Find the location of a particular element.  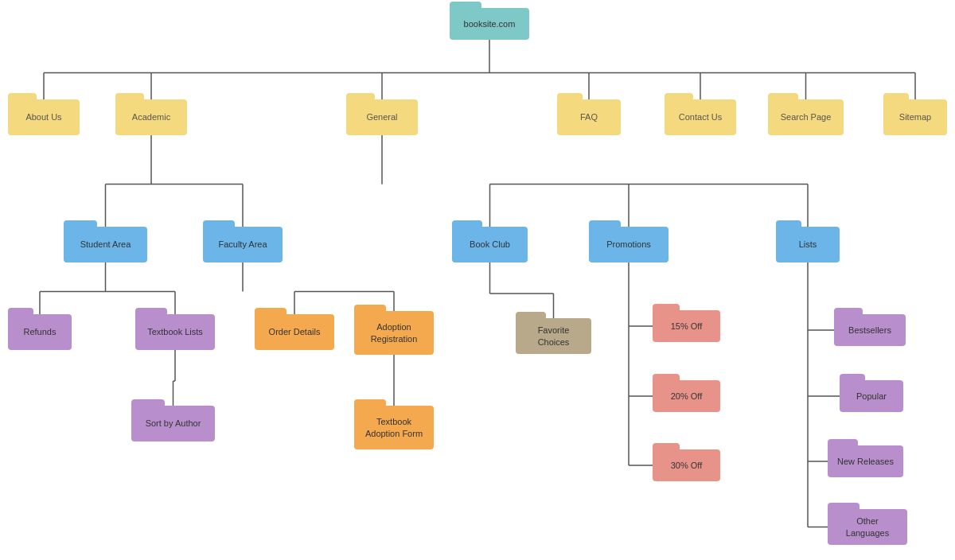

folder-adoptionreg: Adoption Registration is located at coordinates (394, 332).